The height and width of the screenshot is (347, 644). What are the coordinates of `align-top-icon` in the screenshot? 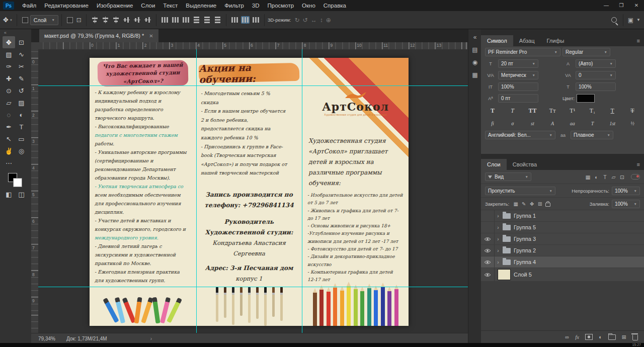 It's located at (127, 20).